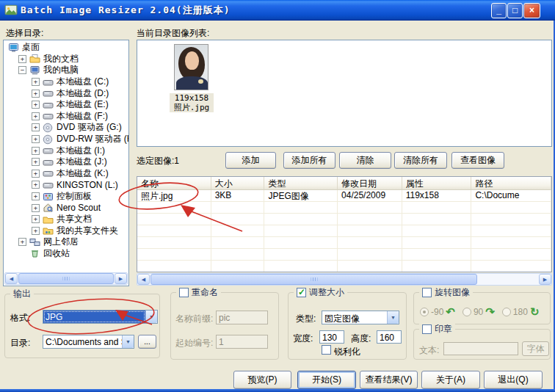 Image resolution: width=555 pixels, height=392 pixels. I want to click on table-horizontal-scrollbar: ◀ ▶, so click(344, 279).